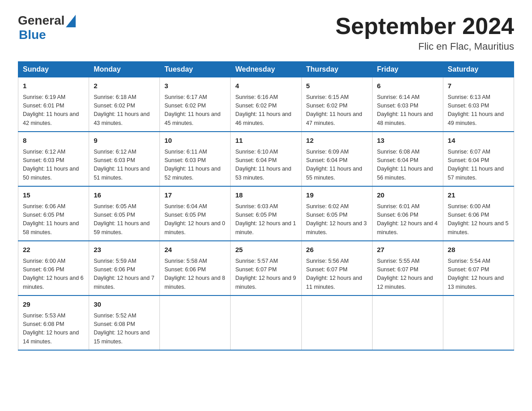 This screenshot has width=532, height=411. What do you see at coordinates (54, 195) in the screenshot?
I see `day-number: 15` at bounding box center [54, 195].